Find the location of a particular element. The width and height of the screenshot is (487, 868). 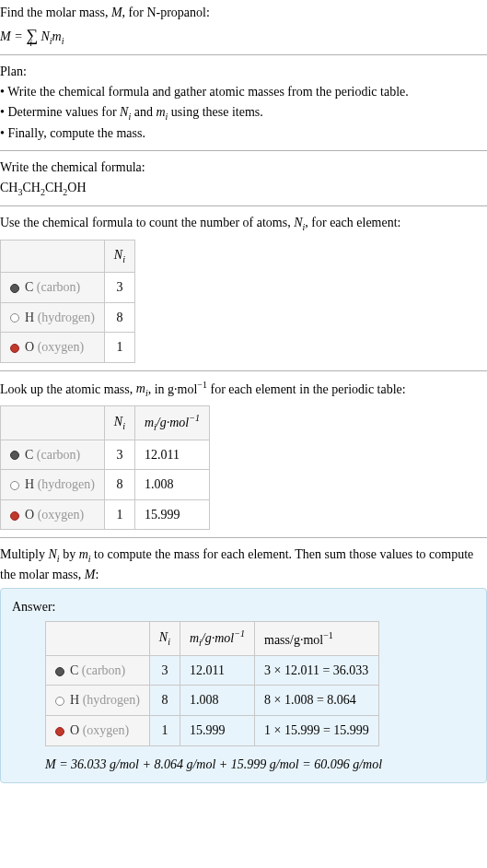

table-row: O (oxygen) 1 15.999 is located at coordinates (105, 514).